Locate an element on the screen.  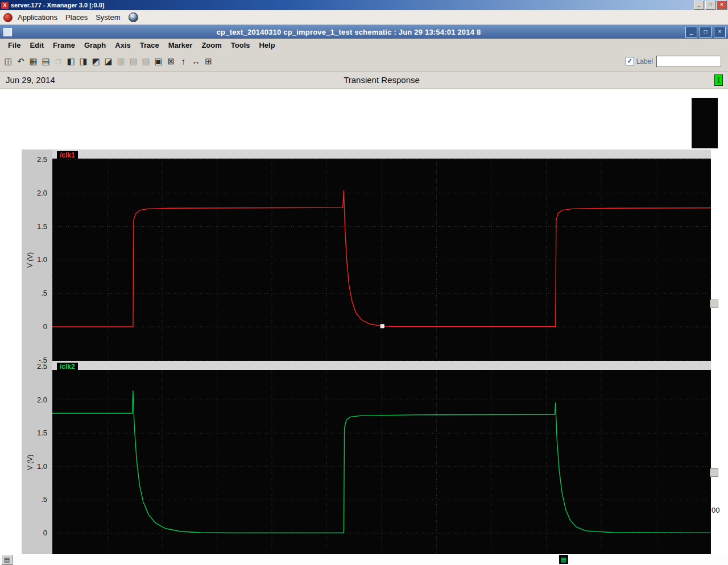
menu-frame: Frame is located at coordinates (64, 45).